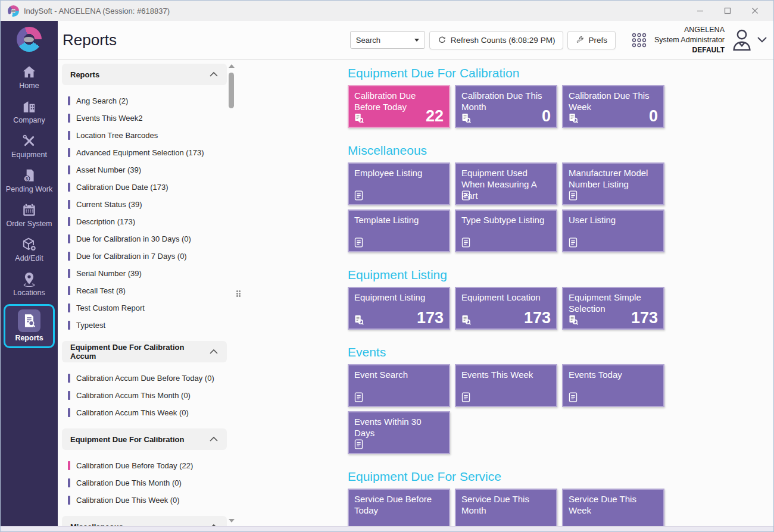 This screenshot has height=532, width=774. I want to click on report-section-header: Equipment Due For Calibration Accum, so click(144, 352).